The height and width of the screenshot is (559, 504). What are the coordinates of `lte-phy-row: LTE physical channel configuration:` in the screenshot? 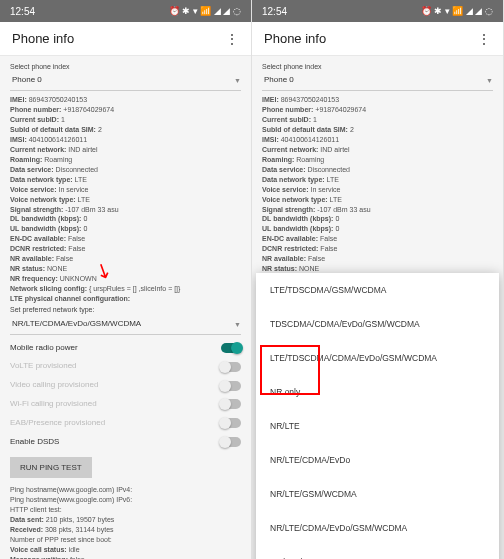 It's located at (126, 298).